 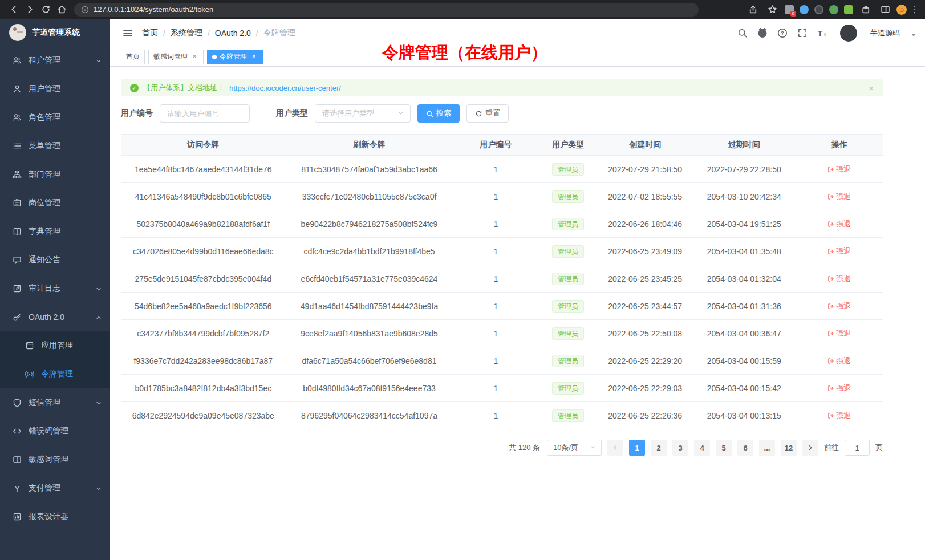 What do you see at coordinates (387, 10) in the screenshot?
I see `address-bar: 127.0.0.1:1024/system/oauth2/token` at bounding box center [387, 10].